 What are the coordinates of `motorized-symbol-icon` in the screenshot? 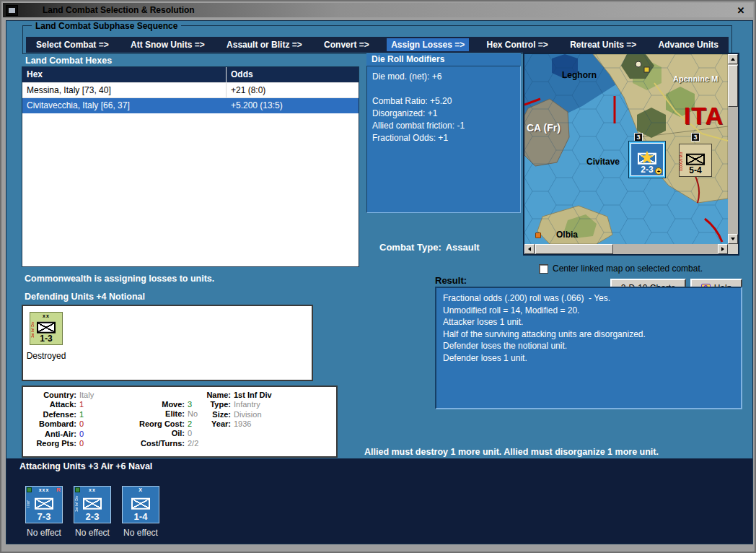 It's located at (695, 160).